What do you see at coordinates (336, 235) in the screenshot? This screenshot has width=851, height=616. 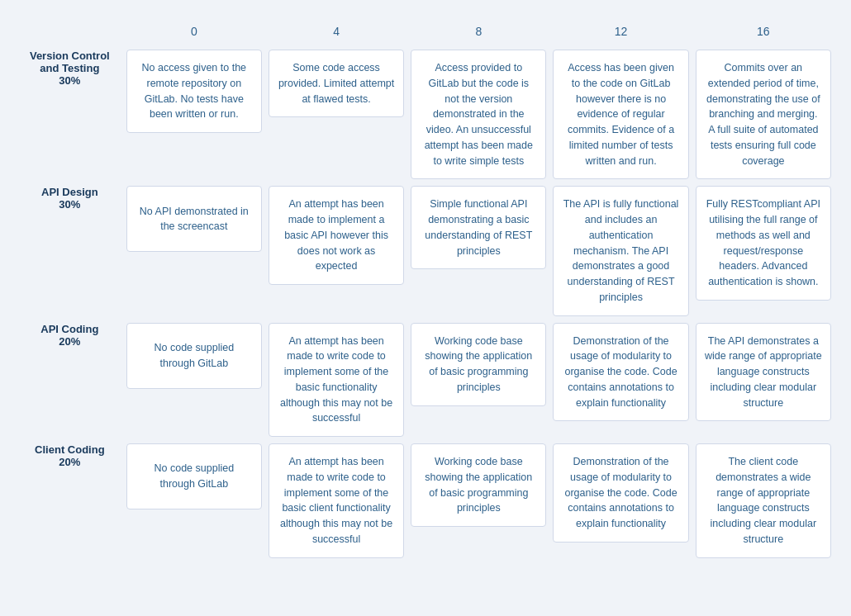 I see `cell-text: An attempt has been made to implement a …` at bounding box center [336, 235].